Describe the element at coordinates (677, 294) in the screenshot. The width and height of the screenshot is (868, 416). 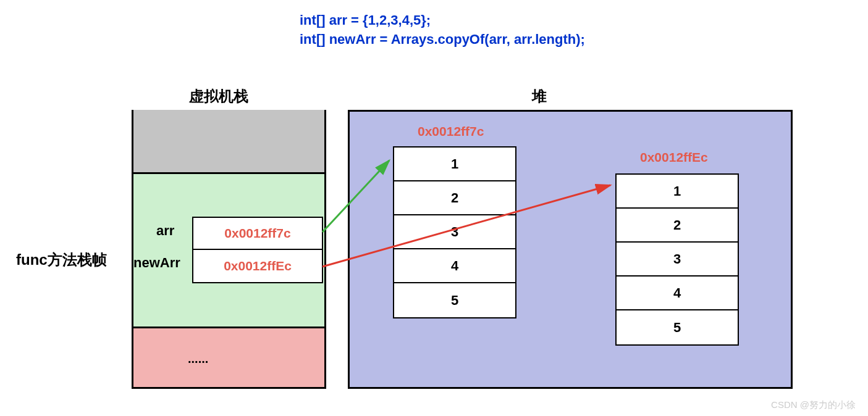
I see `arr2-cell: 4` at that location.